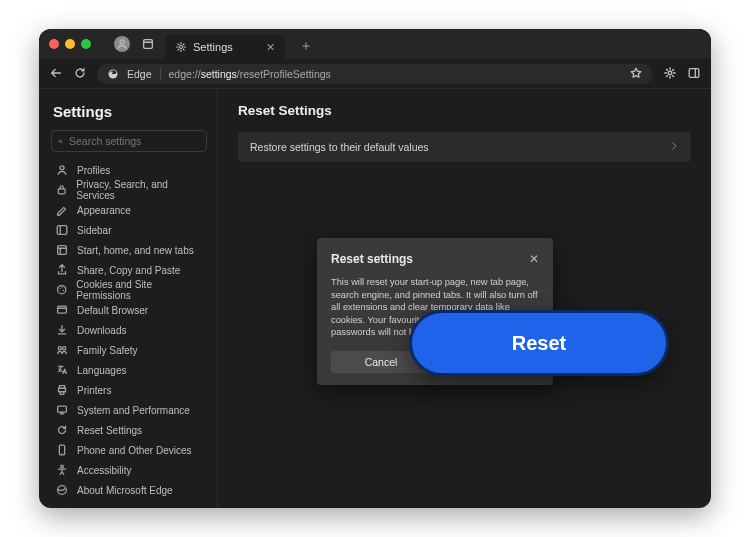  Describe the element at coordinates (129, 370) in the screenshot. I see `sidebar-item-languages: Languages` at that location.